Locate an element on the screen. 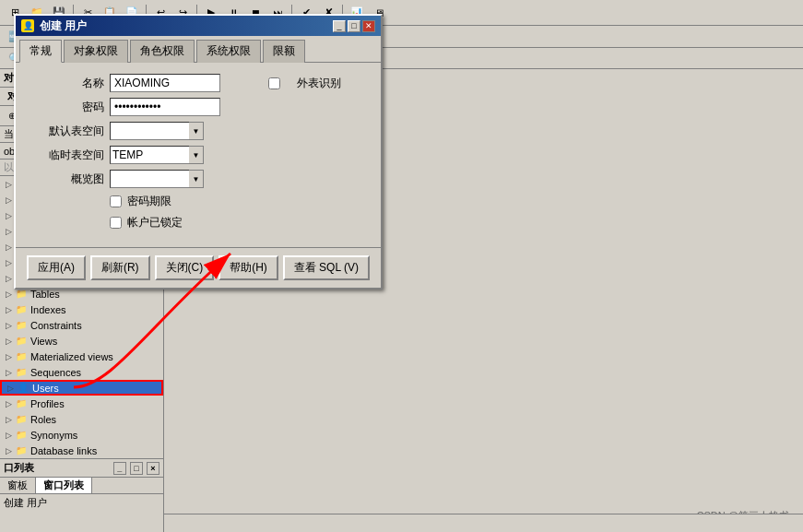 The width and height of the screenshot is (803, 532). dialog-minimize-btn: _ is located at coordinates (339, 26).